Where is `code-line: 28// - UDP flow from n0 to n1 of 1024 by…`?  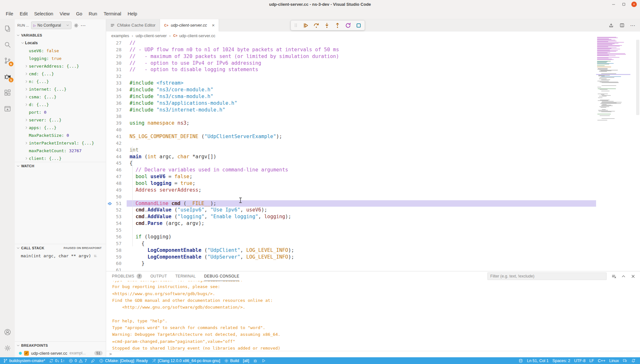 code-line: 28// - UDP flow from n0 to n1 of 1024 by… is located at coordinates (351, 50).